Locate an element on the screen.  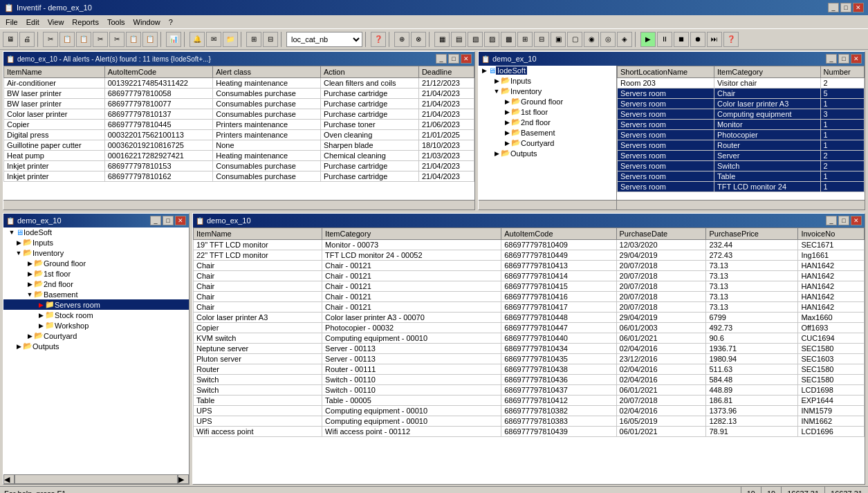
details-table-row: ChairChair - 0012168697779781041720/07/2… is located at coordinates (529, 307).